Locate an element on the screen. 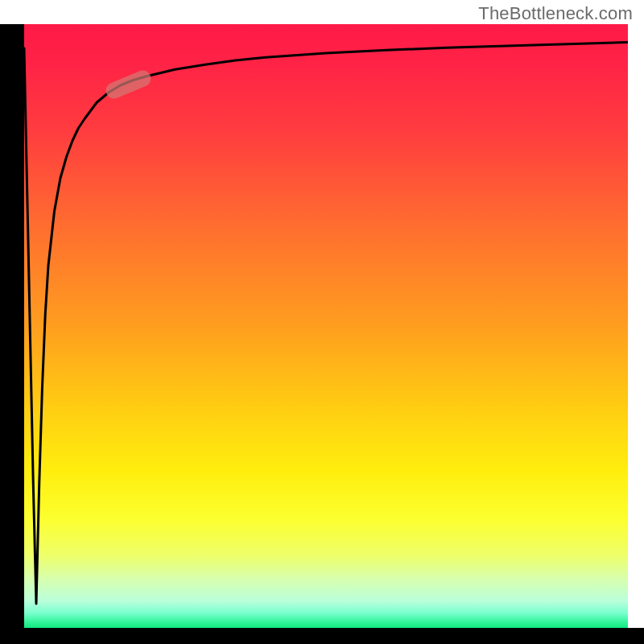  y-axis is located at coordinates (12, 326).